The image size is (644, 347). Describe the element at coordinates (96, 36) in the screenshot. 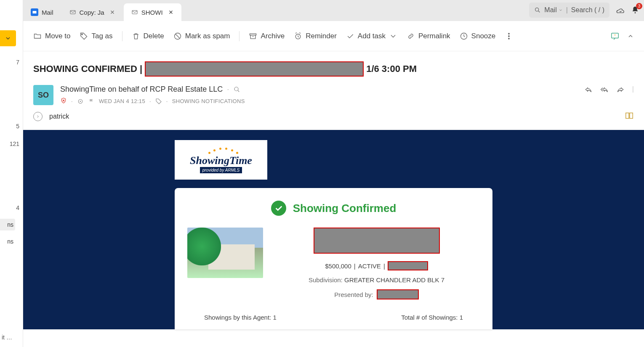

I see `tag-as-button: Tag as` at that location.